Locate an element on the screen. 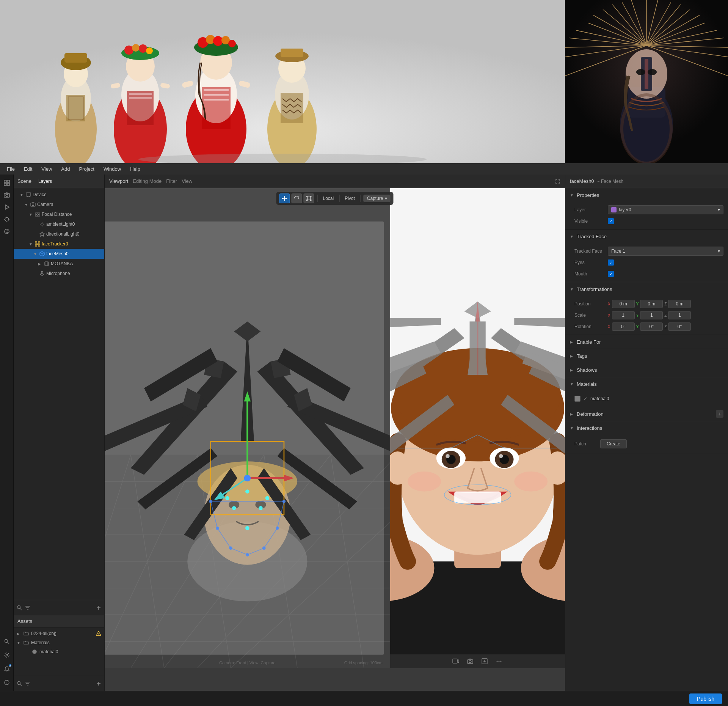 The height and width of the screenshot is (706, 728). tree-item-microphone: ▶ Microphone is located at coordinates (59, 274).